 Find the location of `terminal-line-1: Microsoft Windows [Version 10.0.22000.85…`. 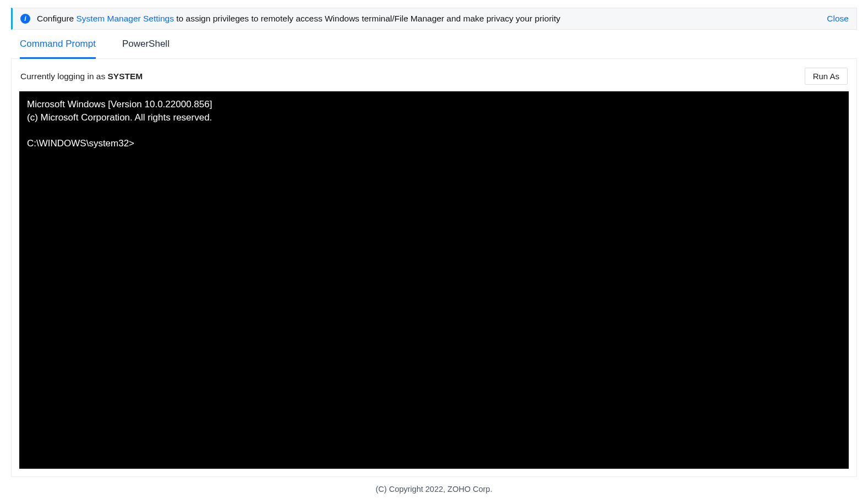

terminal-line-1: Microsoft Windows [Version 10.0.22000.85… is located at coordinates (119, 105).